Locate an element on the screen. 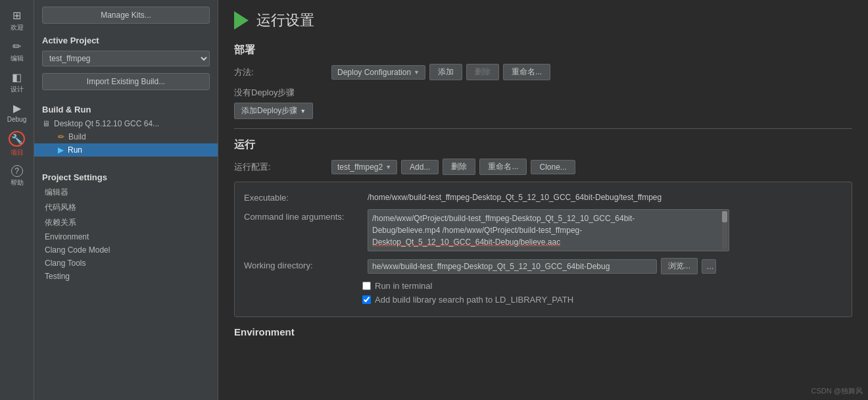 This screenshot has height=400, width=868. project-select: test_ffmpeg is located at coordinates (126, 59).